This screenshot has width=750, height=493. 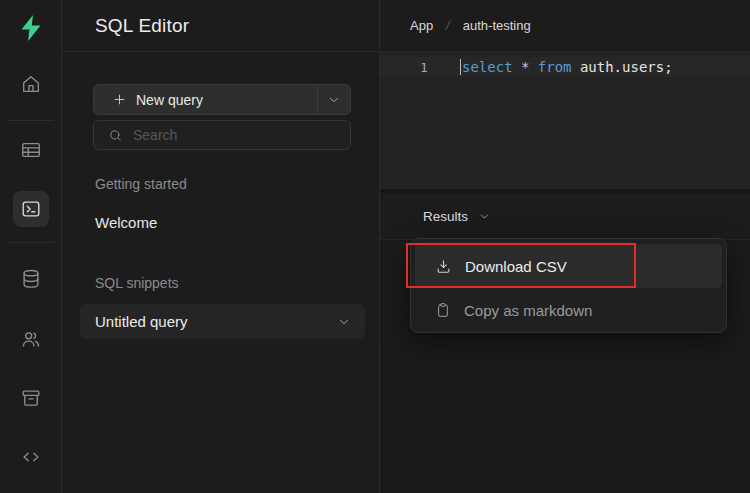 What do you see at coordinates (142, 26) in the screenshot?
I see `page-title: SQL Editor` at bounding box center [142, 26].